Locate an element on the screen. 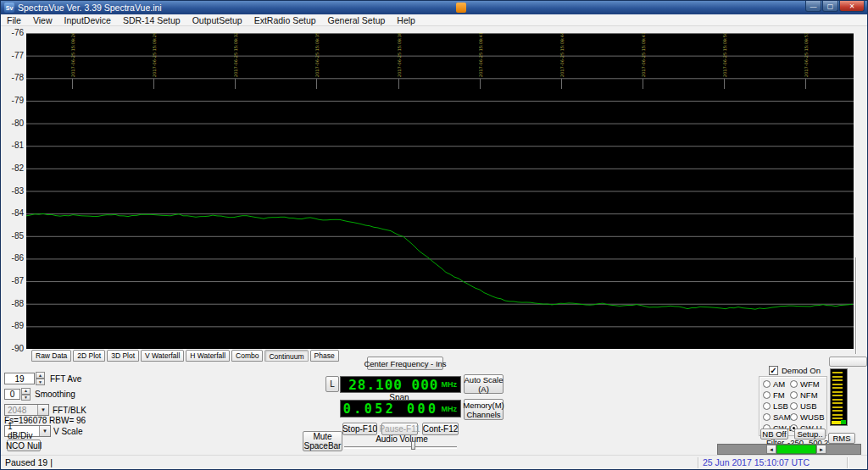 This screenshot has height=470, width=868. timestamp-label: 2017-06-25 15:09:26 is located at coordinates (73, 55).